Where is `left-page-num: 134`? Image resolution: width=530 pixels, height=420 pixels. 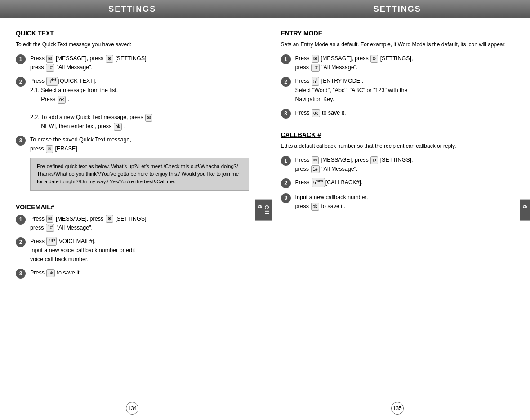
left-page-num: 134 is located at coordinates (132, 408).